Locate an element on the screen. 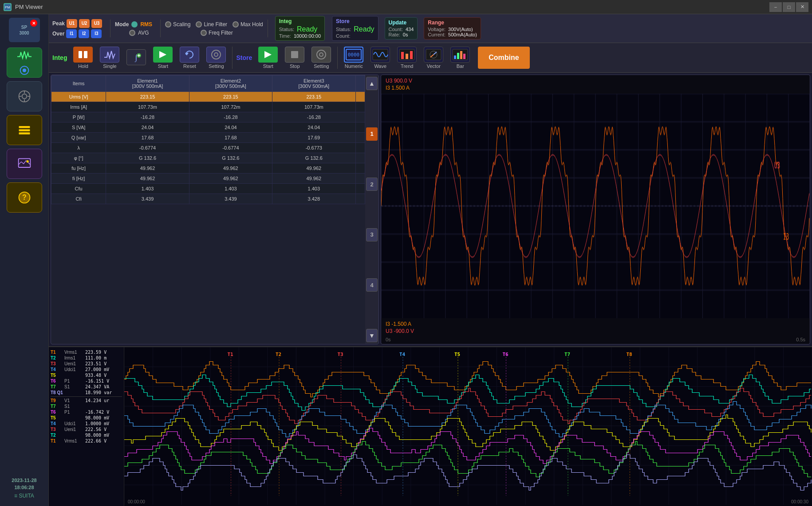 This screenshot has width=812, height=506. scroll-down-button: ▼ is located at coordinates (372, 336).